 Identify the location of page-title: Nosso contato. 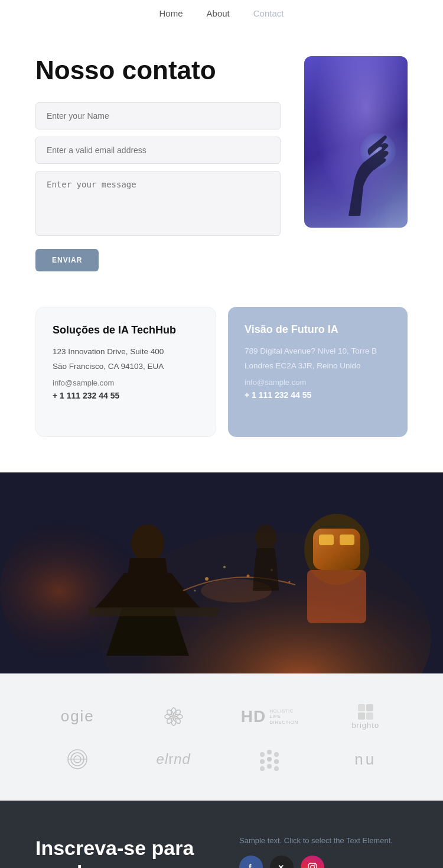
(158, 70).